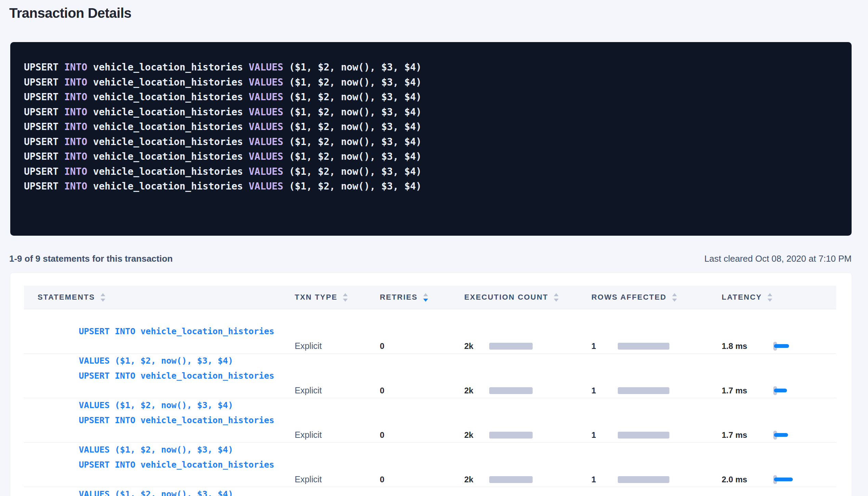 The height and width of the screenshot is (496, 868). What do you see at coordinates (430, 259) in the screenshot?
I see `summary-bar: 1-9 of 9 statements for this transaction…` at bounding box center [430, 259].